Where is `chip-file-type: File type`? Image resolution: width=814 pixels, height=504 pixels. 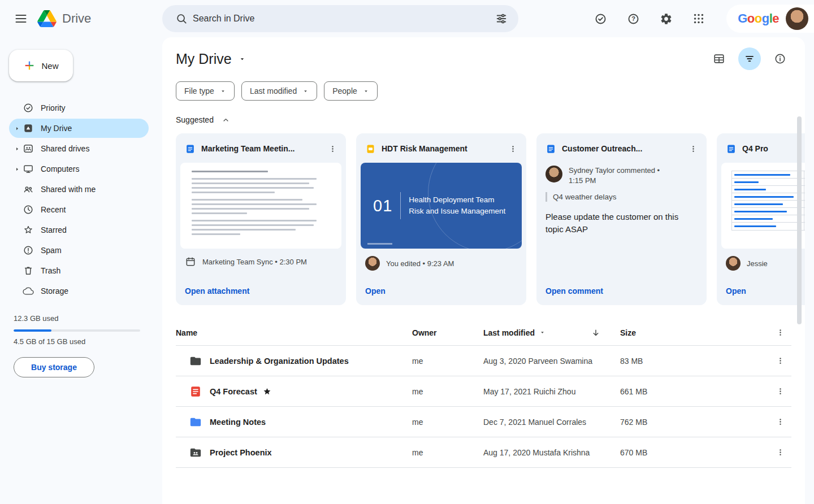
chip-file-type: File type is located at coordinates (205, 91).